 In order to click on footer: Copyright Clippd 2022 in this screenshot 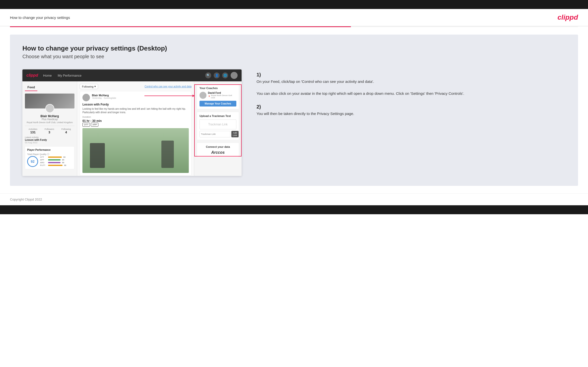, I will do `click(294, 199)`.